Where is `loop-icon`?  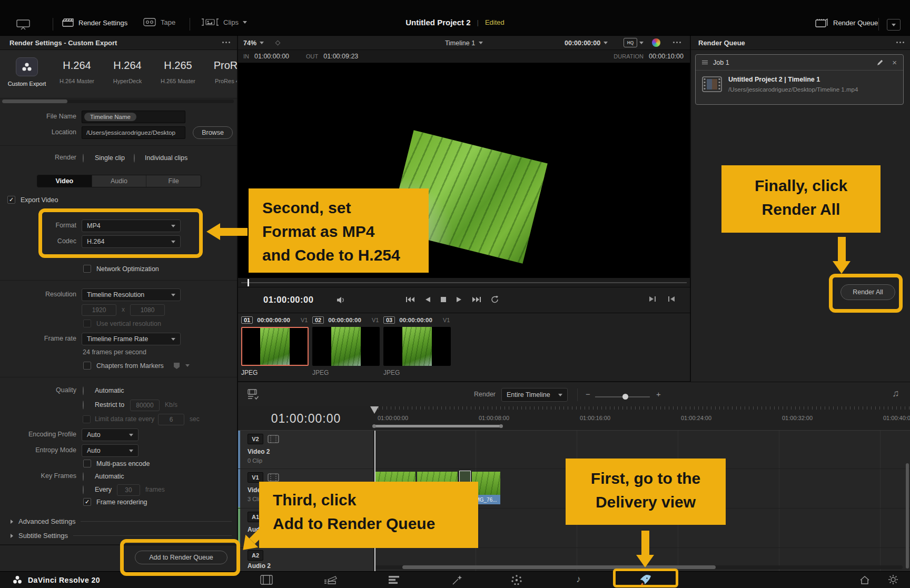 loop-icon is located at coordinates (495, 299).